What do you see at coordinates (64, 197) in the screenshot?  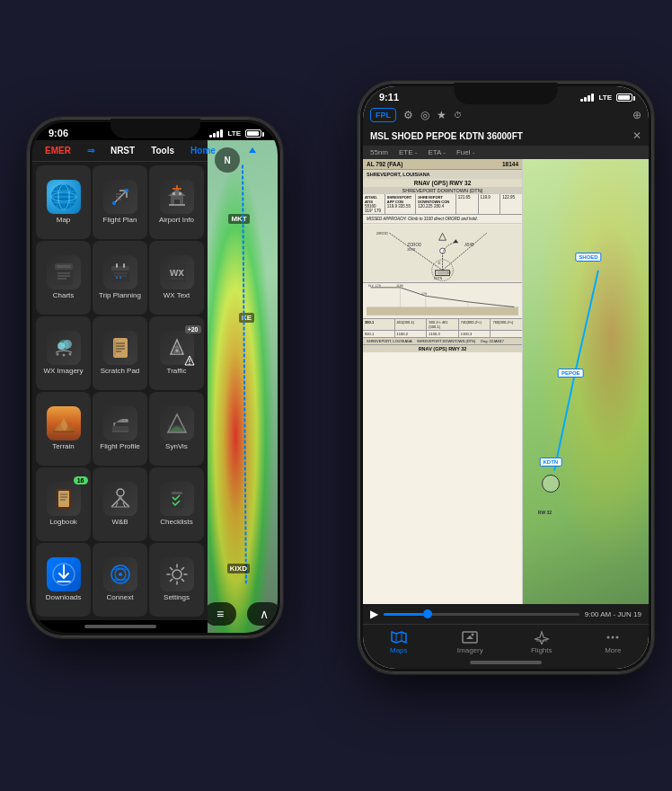 I see `map-icon` at bounding box center [64, 197].